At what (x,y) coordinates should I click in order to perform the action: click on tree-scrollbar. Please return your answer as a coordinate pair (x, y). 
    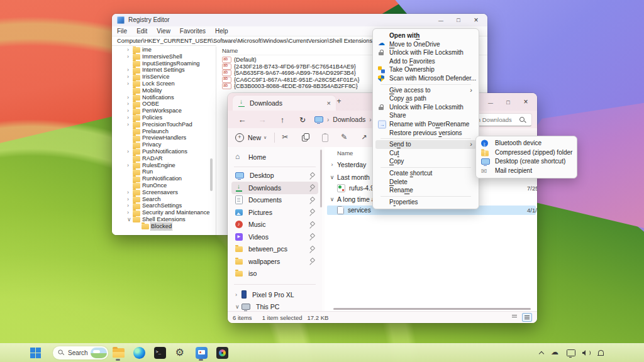
    Looking at the image, I should click on (211, 175).